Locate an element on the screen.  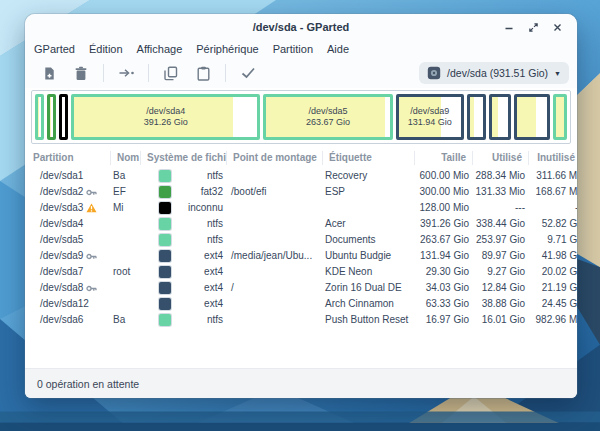
device-selector: /dev/sda (931.51 Gio) ▼ is located at coordinates (494, 73).